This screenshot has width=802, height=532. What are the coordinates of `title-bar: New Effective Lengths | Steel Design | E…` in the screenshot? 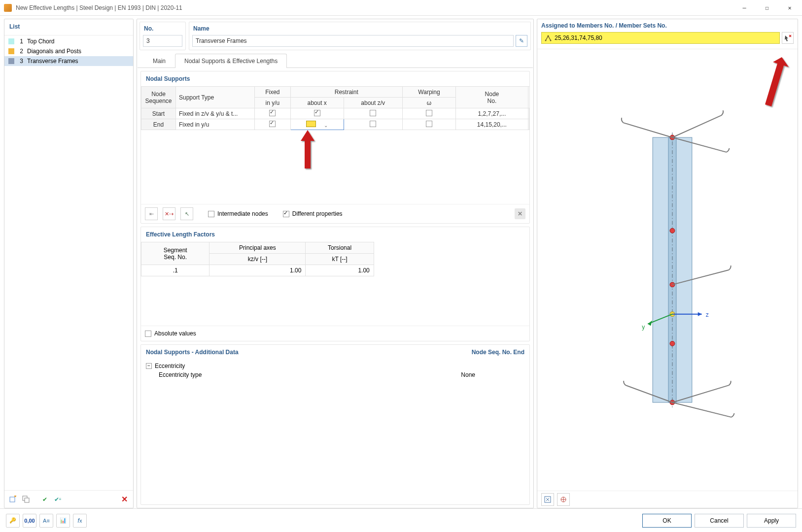 It's located at (401, 8).